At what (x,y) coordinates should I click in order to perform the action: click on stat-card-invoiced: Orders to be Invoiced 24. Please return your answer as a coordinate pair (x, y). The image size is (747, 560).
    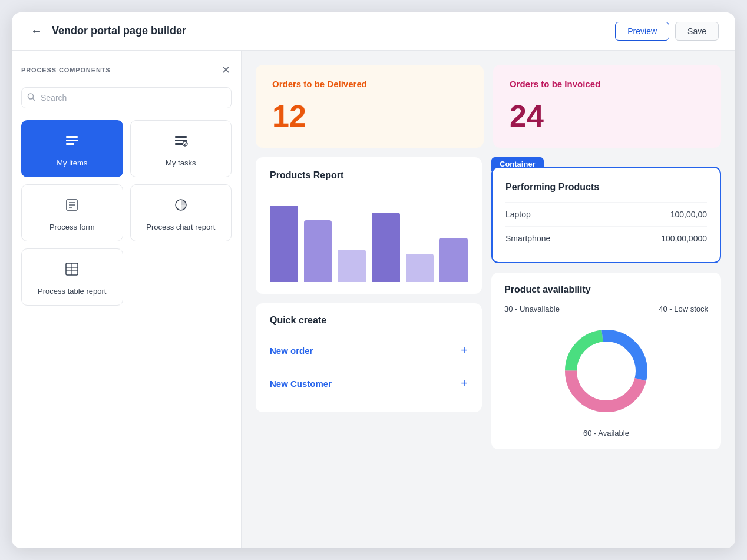
    Looking at the image, I should click on (607, 106).